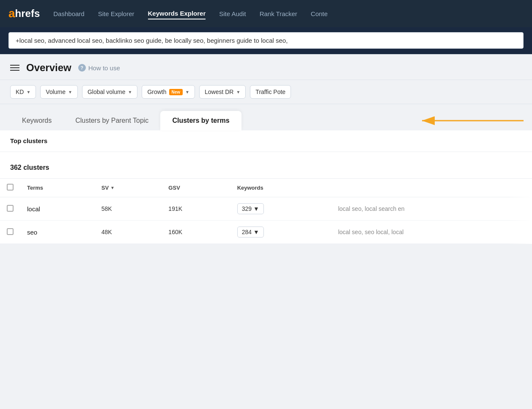 The width and height of the screenshot is (532, 409). I want to click on keywords-preview: local seo, seo local, local, so click(370, 232).